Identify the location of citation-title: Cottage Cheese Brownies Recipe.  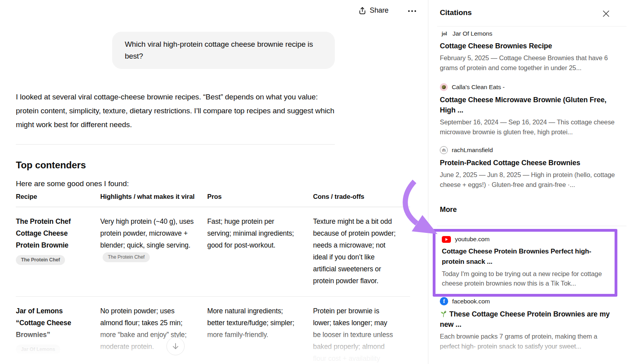
(529, 46).